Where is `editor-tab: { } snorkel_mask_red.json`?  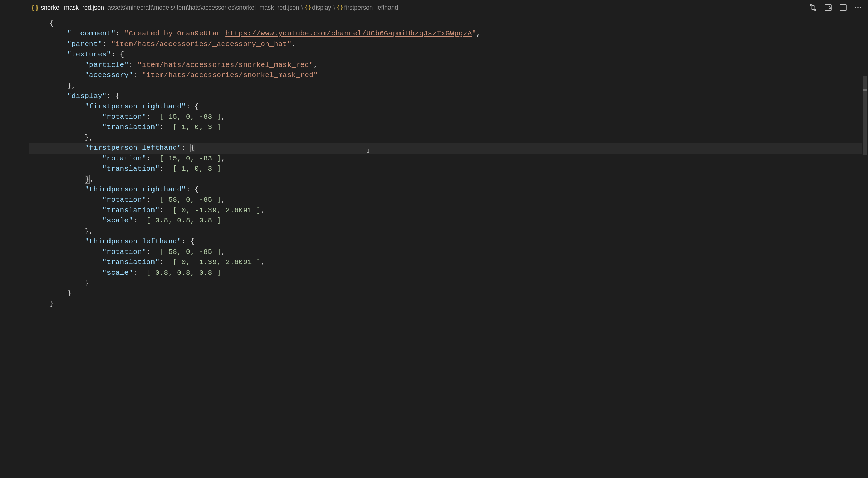 editor-tab: { } snorkel_mask_red.json is located at coordinates (68, 8).